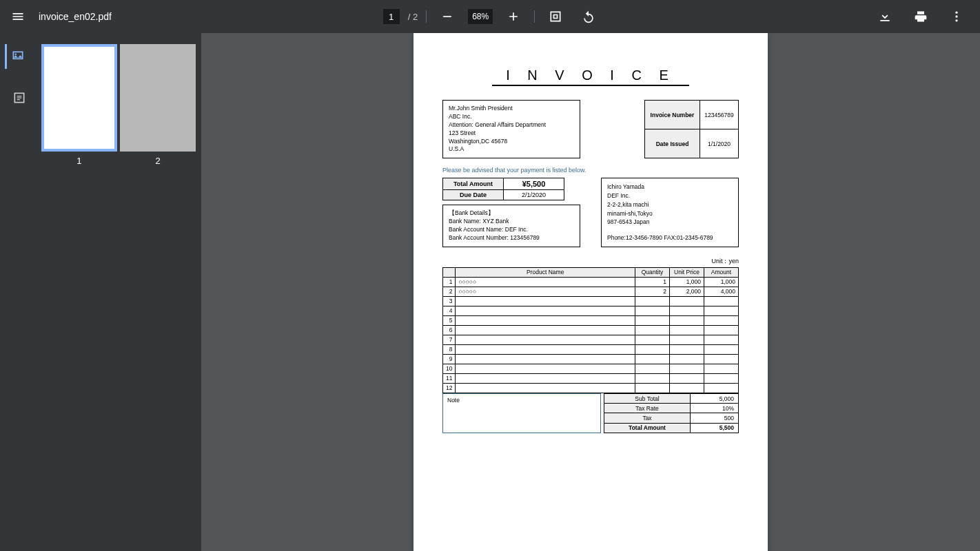  Describe the element at coordinates (513, 17) in the screenshot. I see `zoom-in-icon` at that location.